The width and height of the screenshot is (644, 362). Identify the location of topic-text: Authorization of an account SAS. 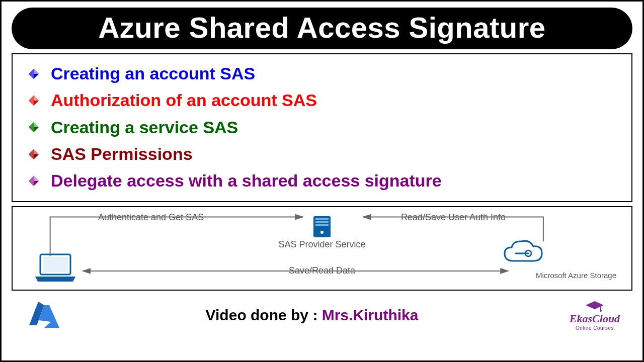
(184, 101).